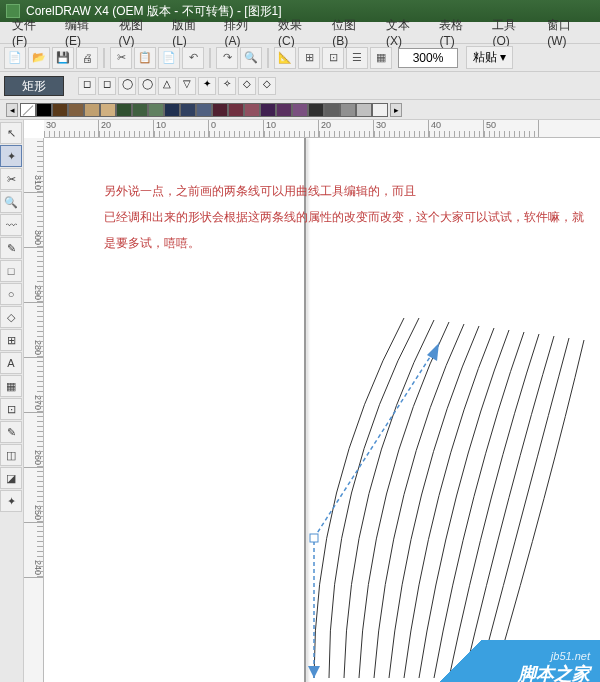 This screenshot has width=600, height=682. What do you see at coordinates (84, 32) in the screenshot?
I see `menu-item: 编辑(E)` at bounding box center [84, 32].